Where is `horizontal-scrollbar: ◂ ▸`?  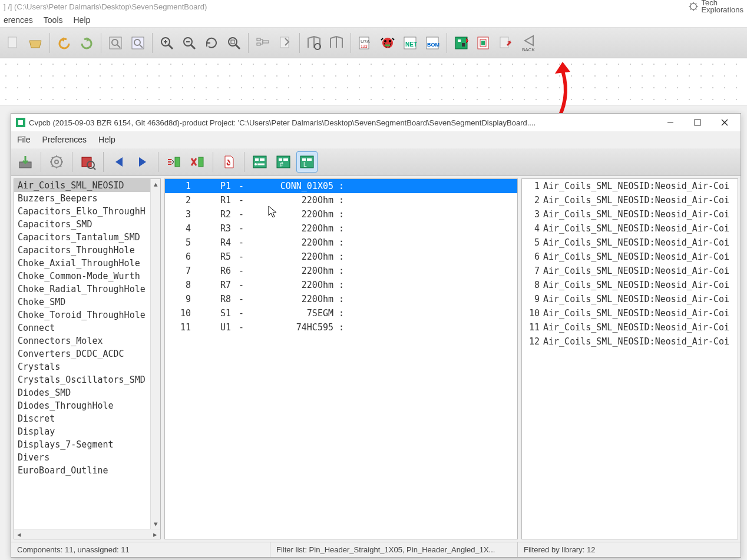
horizontal-scrollbar: ◂ ▸ is located at coordinates (87, 534).